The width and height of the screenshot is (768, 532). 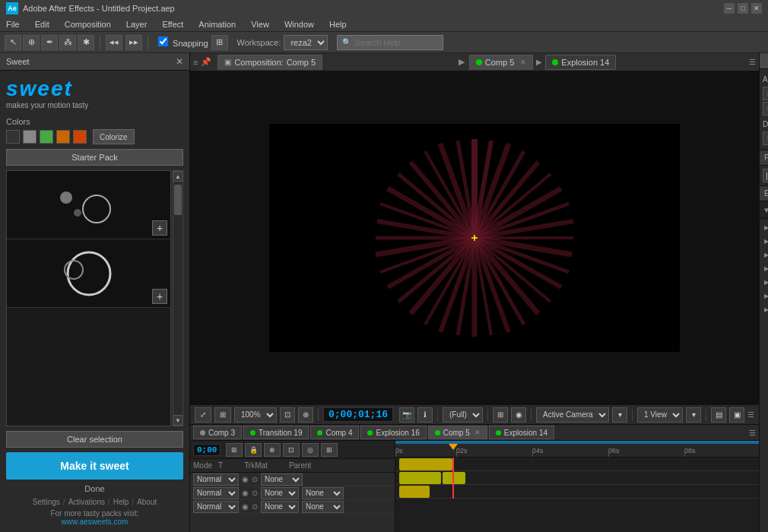 What do you see at coordinates (462, 415) in the screenshot?
I see `quality-select: (Full)` at bounding box center [462, 415].